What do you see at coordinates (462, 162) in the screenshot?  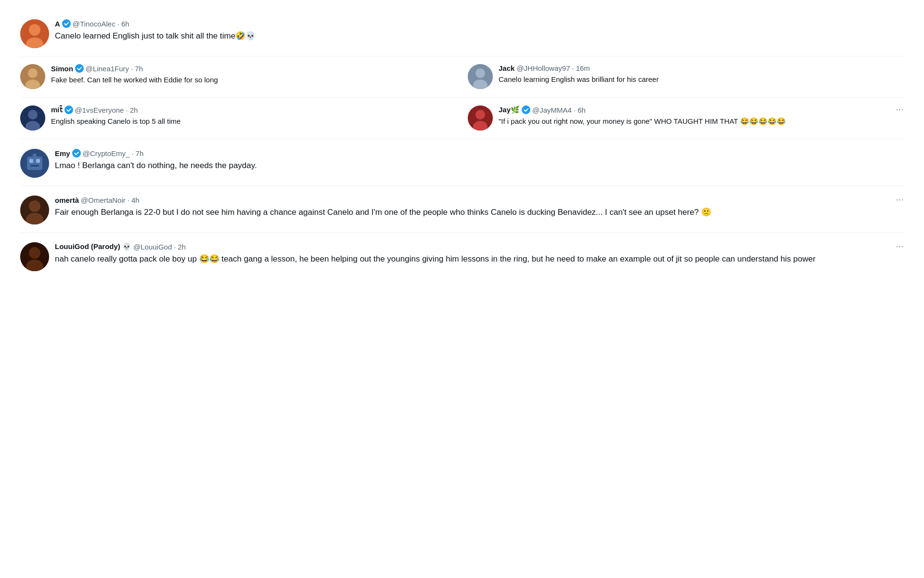 I see `tweet-emy: Emy @CryptoEmy_ · 7h Lmao ! Berlanga can…` at bounding box center [462, 162].